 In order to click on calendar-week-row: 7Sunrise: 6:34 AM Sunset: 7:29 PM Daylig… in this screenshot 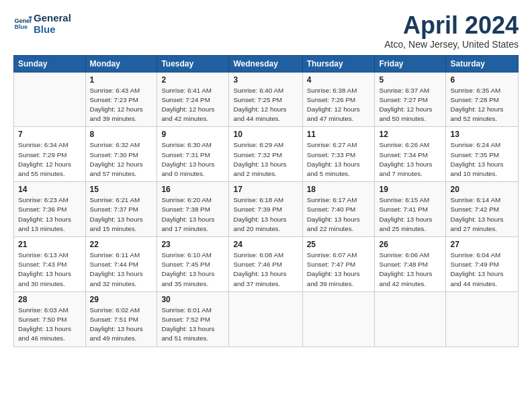, I will do `click(266, 154)`.